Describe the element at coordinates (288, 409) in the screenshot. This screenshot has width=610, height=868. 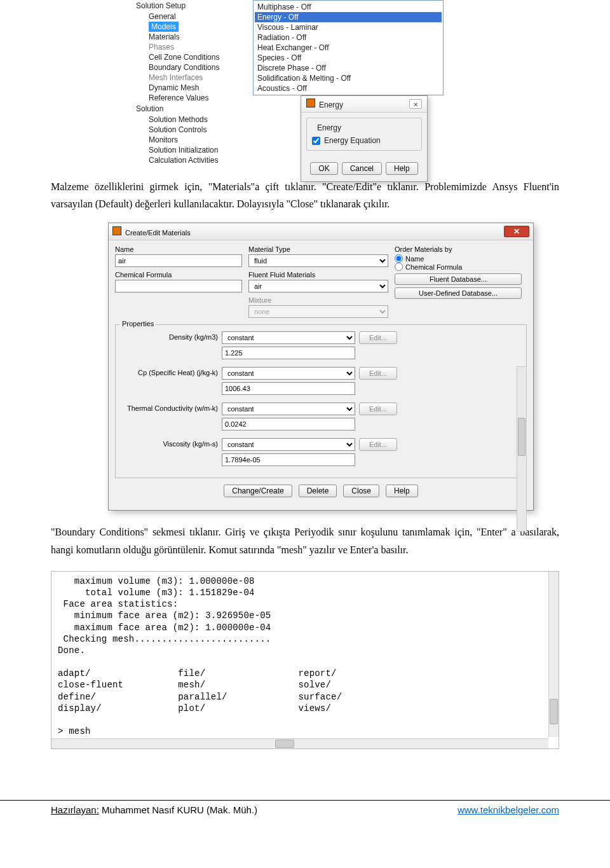
I see `thermal-method-select: constant` at that location.